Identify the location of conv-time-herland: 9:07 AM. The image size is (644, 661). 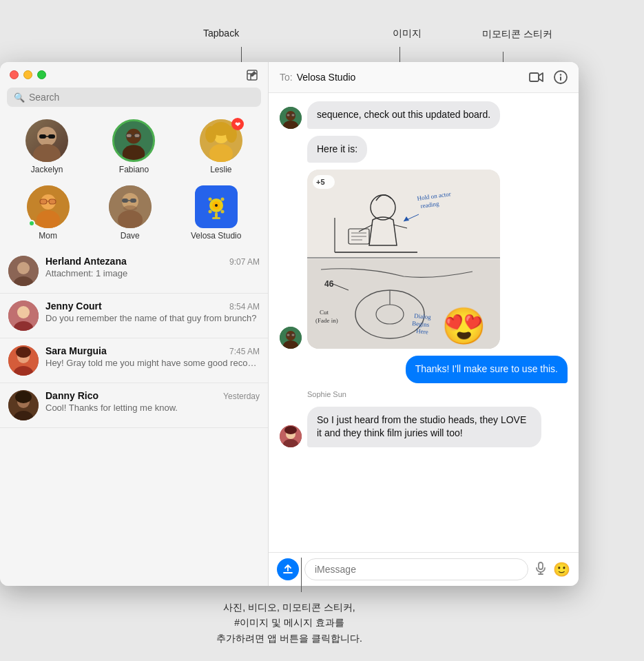
(245, 262).